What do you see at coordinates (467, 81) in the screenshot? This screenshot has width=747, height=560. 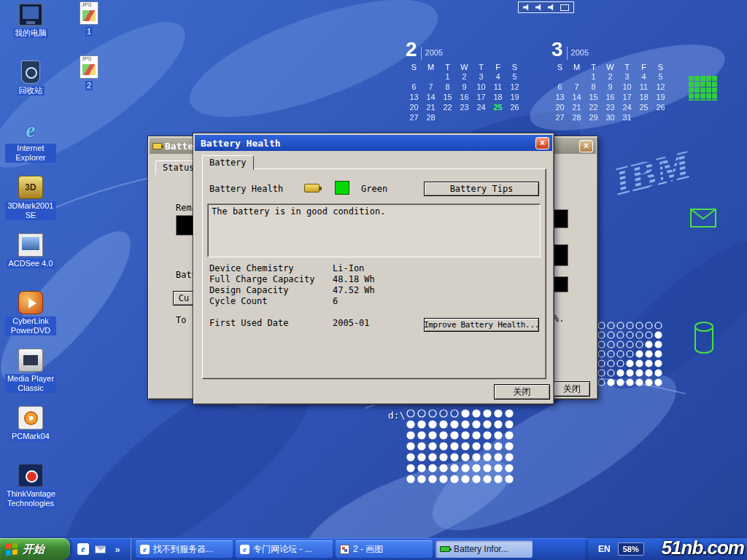 I see `calendar-february: 2 2005 SMTWTFS12345678910111213141516171…` at bounding box center [467, 81].